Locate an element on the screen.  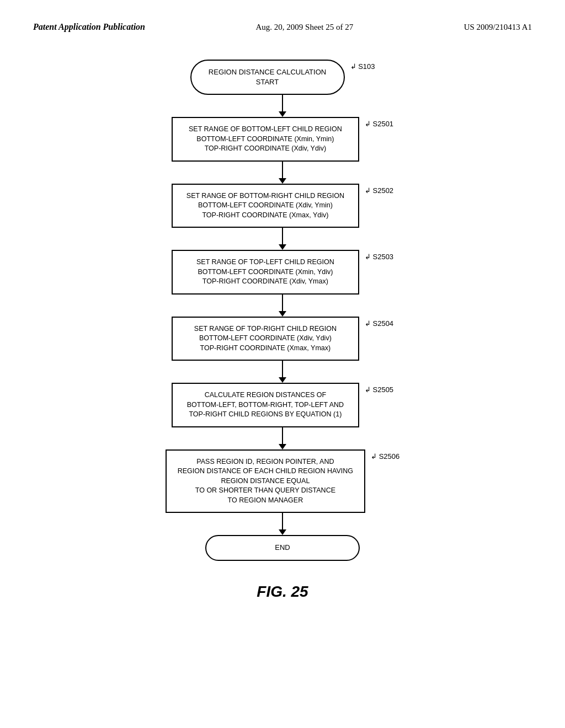
step-s2501: SET RANGE OF BOTTOM-LEFT CHILD REGION BO… is located at coordinates (282, 139).